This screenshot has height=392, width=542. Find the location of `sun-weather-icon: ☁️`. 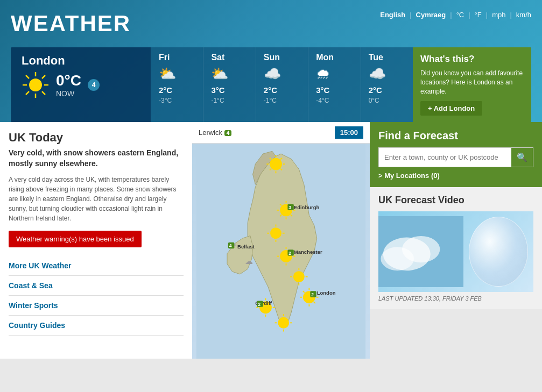

sun-weather-icon: ☁️ is located at coordinates (272, 74).